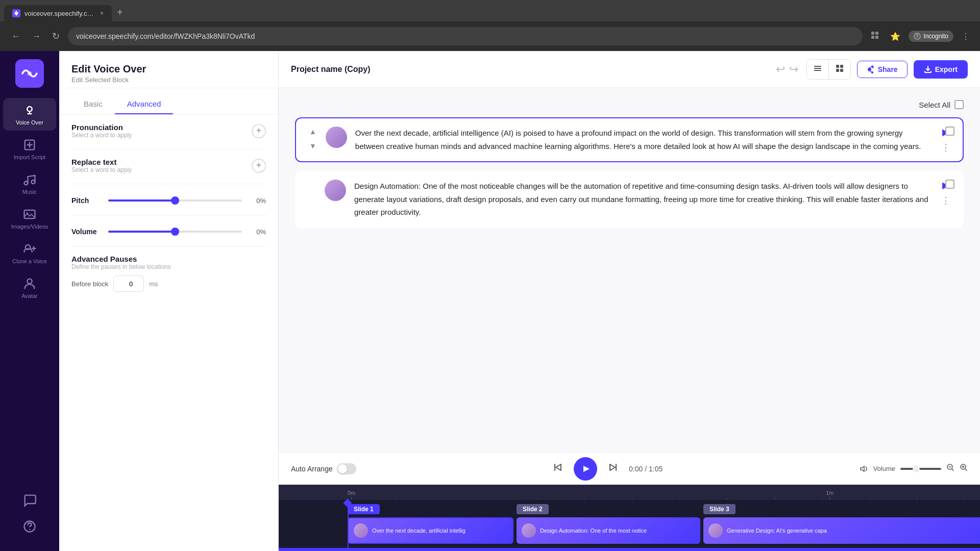 This screenshot has width=980, height=551. Describe the element at coordinates (56, 36) in the screenshot. I see `refresh-btn: ↻` at that location.